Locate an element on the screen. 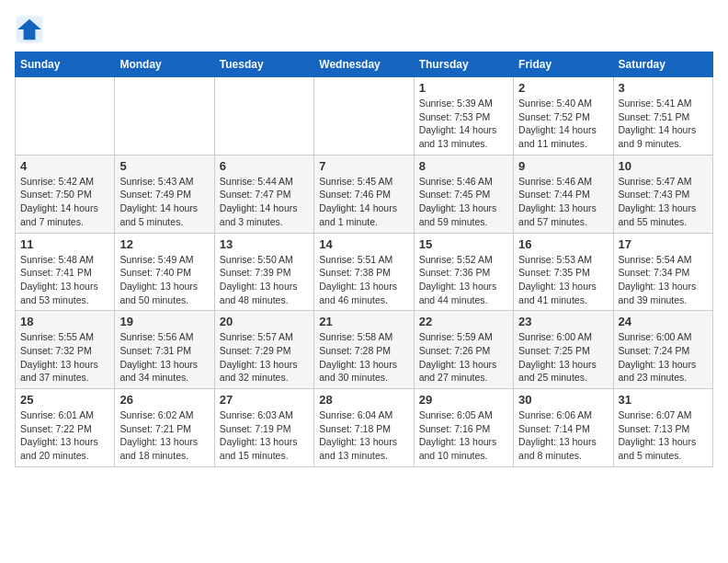  col-header-thursday: Thursday is located at coordinates (463, 64).